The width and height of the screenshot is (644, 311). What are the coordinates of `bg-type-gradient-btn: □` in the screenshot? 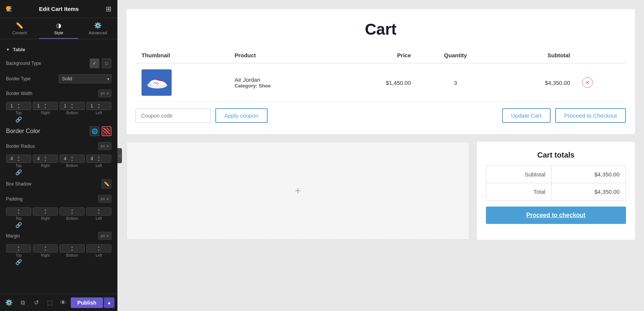 It's located at (107, 63).